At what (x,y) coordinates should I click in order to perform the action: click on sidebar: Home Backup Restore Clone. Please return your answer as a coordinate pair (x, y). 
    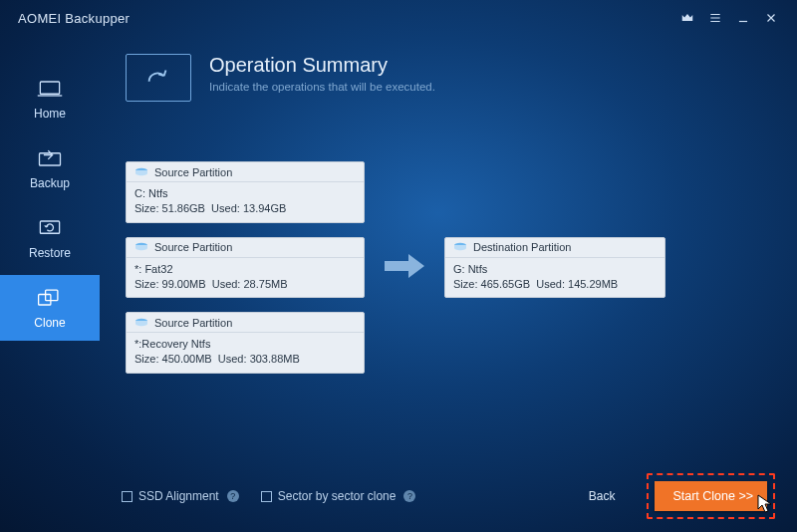
    Looking at the image, I should click on (50, 284).